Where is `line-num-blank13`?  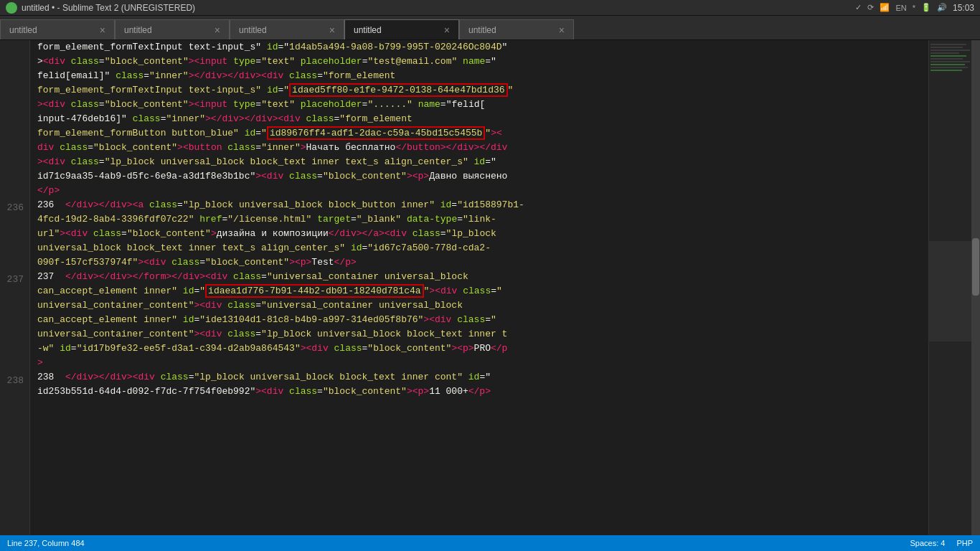 line-num-blank13 is located at coordinates (14, 294).